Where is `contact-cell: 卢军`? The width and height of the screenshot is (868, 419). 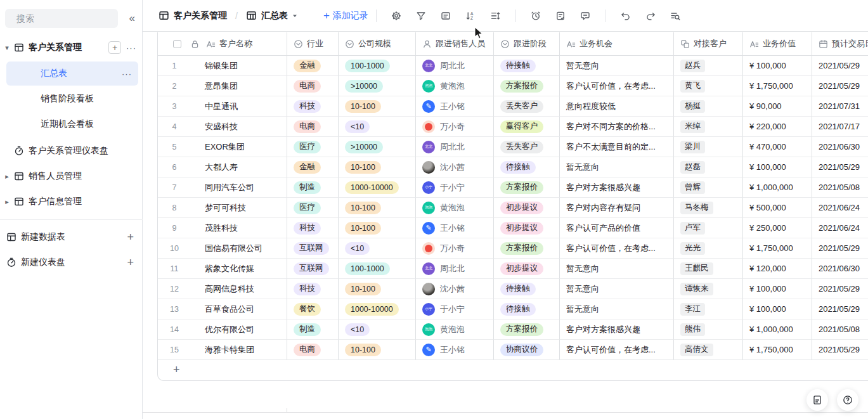 contact-cell: 卢军 is located at coordinates (709, 228).